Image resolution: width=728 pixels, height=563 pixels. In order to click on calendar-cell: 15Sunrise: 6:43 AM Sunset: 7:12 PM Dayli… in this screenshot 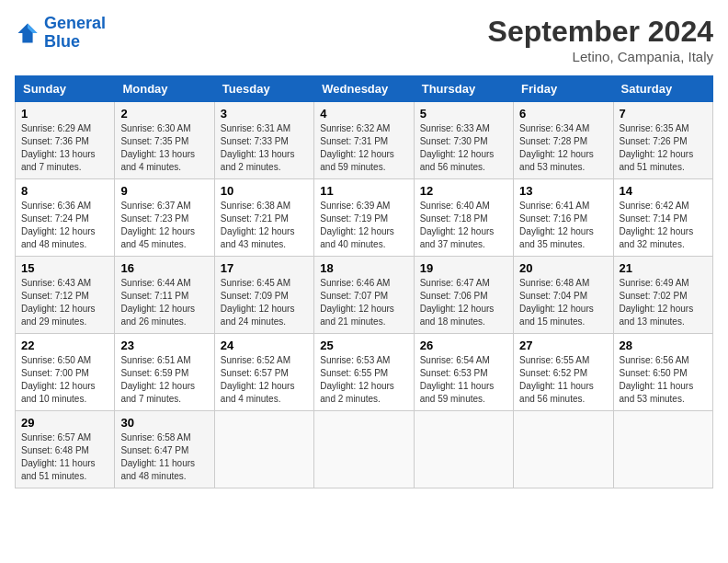, I will do `click(65, 295)`.